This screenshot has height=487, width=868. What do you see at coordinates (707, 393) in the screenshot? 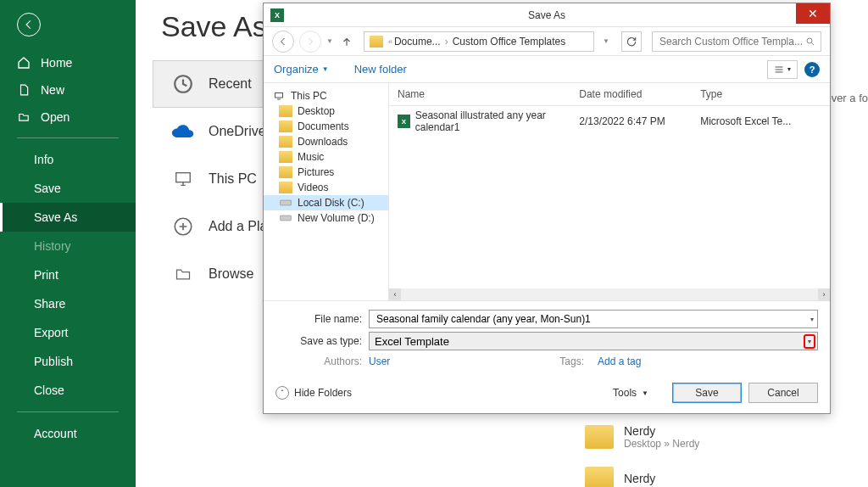
I see `save-button: Save` at bounding box center [707, 393].